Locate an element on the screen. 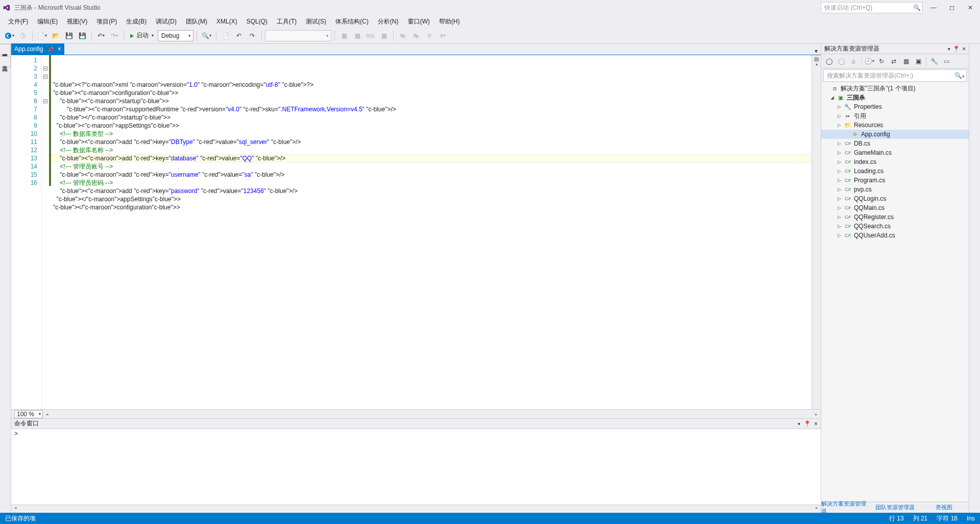  tb-btn-d: ▦ is located at coordinates (344, 36).